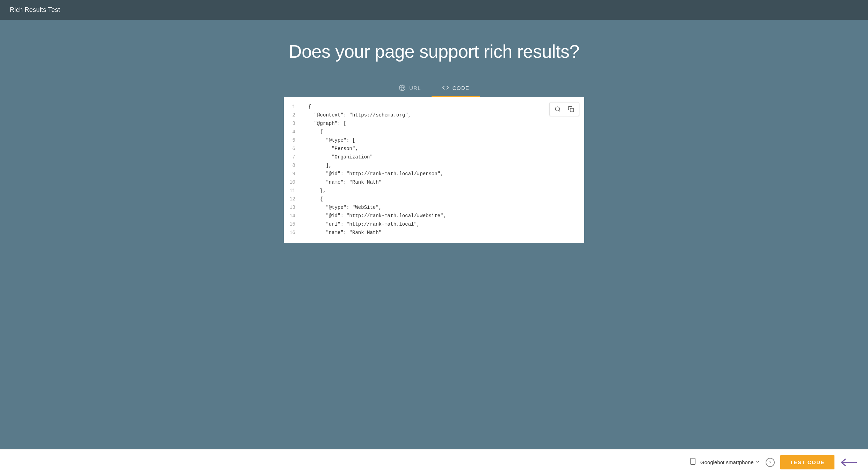 Image resolution: width=868 pixels, height=475 pixels. Describe the element at coordinates (443, 157) in the screenshot. I see `code-line-7: "Organization"` at that location.